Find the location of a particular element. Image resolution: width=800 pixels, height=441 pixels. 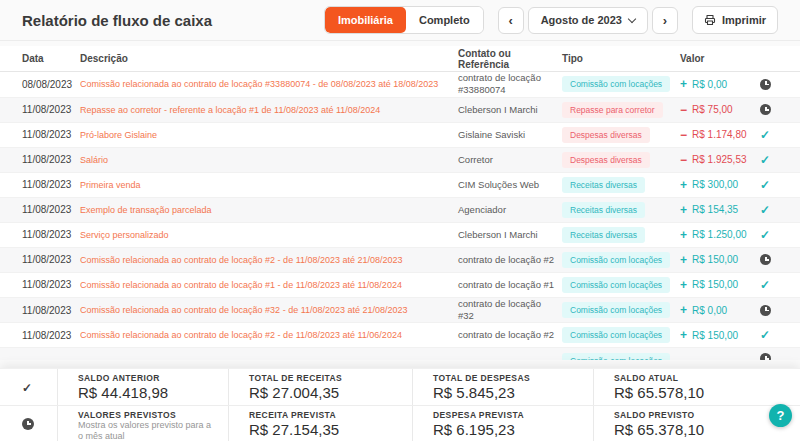

print-button: Imprimir is located at coordinates (735, 20).